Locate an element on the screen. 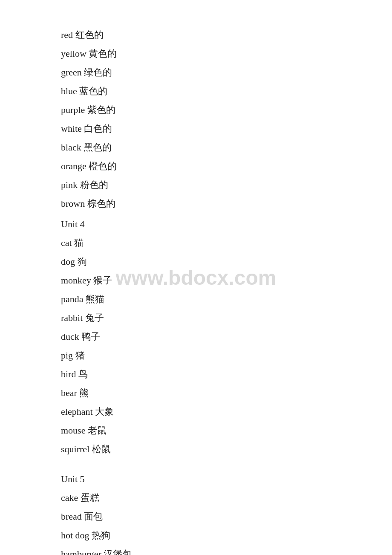  vocab-item: yellow 黄色的 is located at coordinates (227, 54).